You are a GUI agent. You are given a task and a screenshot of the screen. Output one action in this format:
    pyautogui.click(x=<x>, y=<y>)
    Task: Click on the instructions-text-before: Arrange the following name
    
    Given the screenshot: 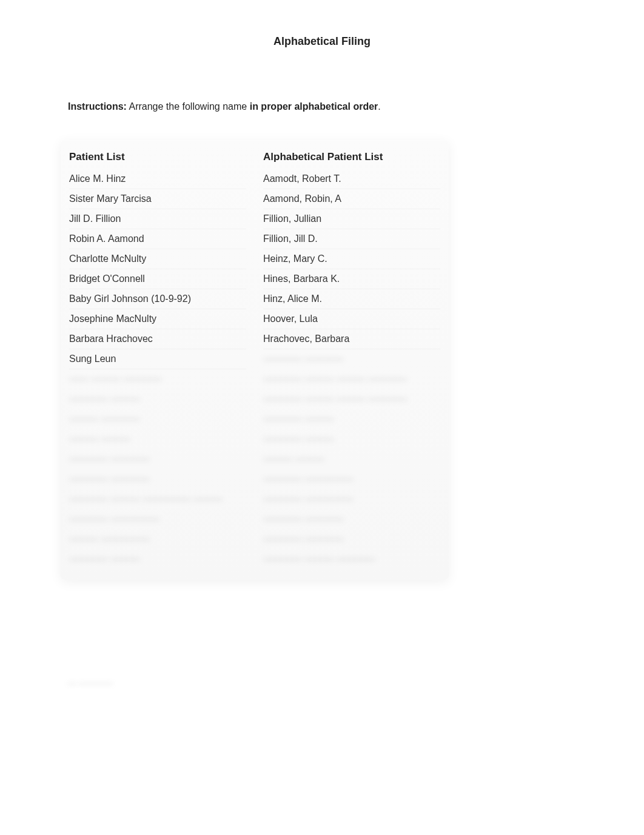 What is the action you would take?
    pyautogui.click(x=188, y=107)
    